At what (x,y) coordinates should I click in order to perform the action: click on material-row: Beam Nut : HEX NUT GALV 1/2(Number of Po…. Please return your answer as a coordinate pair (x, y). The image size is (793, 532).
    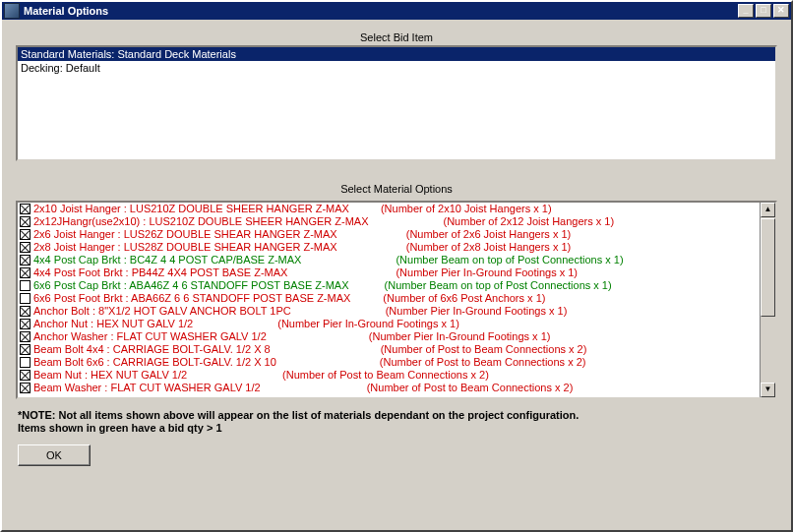
    Looking at the image, I should click on (389, 376).